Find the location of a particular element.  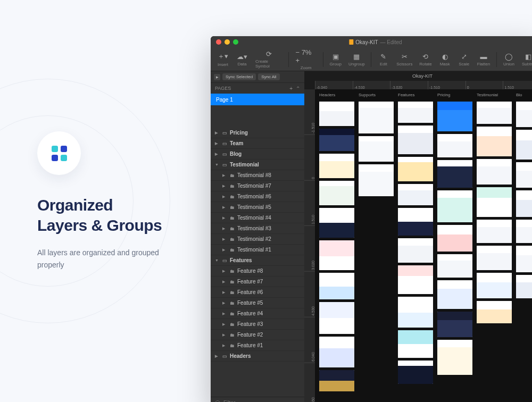

scale-button: ⤢Scale is located at coordinates (464, 60).